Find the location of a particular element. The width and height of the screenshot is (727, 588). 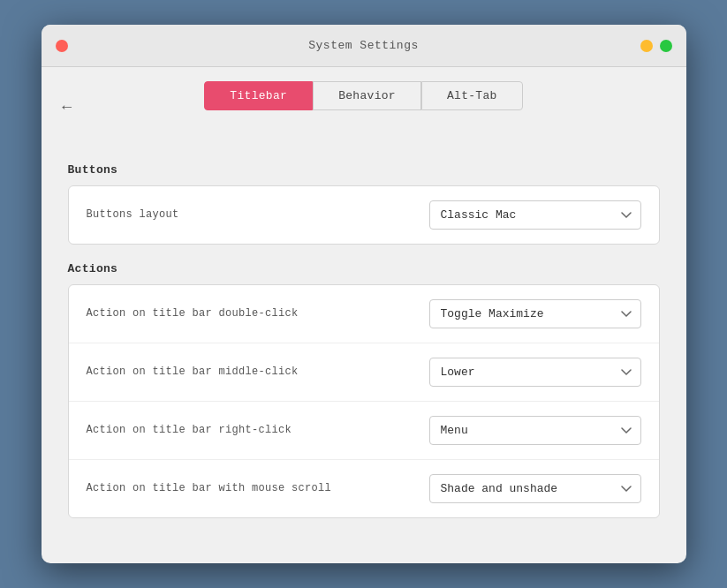

tab-bar: Titlebar Behavior Alt-Tab is located at coordinates (363, 95).